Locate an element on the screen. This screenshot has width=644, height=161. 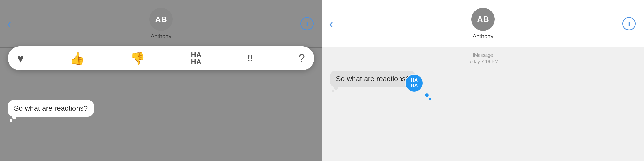
haha-reaction-badge: HA HA is located at coordinates (414, 83).